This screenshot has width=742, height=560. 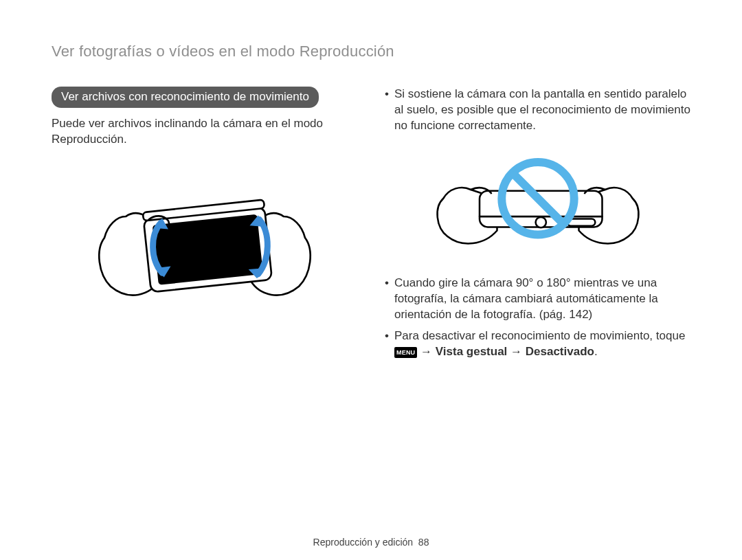 What do you see at coordinates (537, 110) in the screenshot?
I see `notes-list: Si sostiene la cámara con la pantalla en…` at bounding box center [537, 110].